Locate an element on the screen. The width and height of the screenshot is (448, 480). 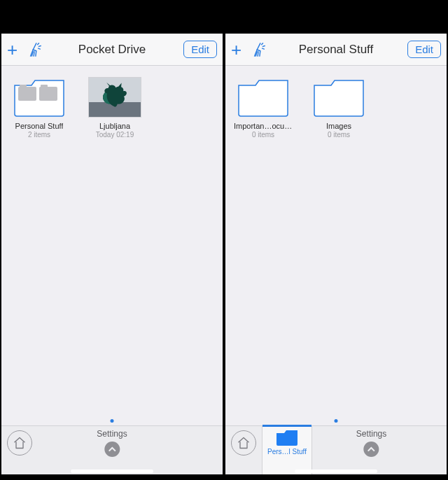
item-title: Images is located at coordinates (339, 126).